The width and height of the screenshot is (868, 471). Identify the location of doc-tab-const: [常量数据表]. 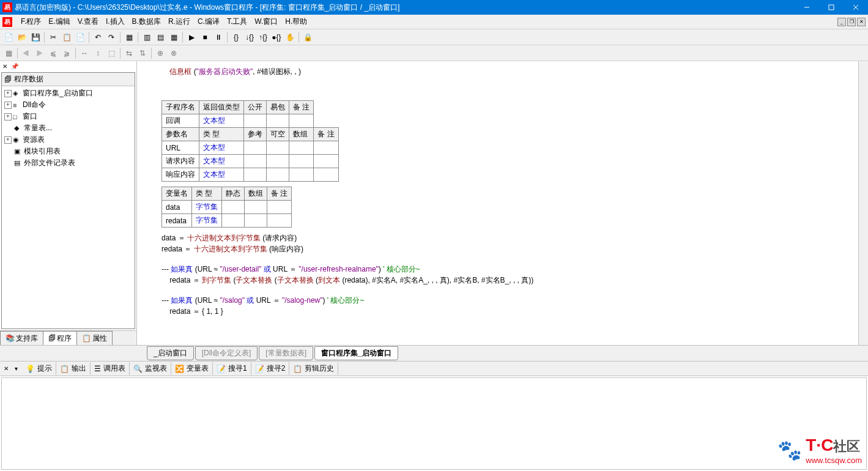
(286, 354).